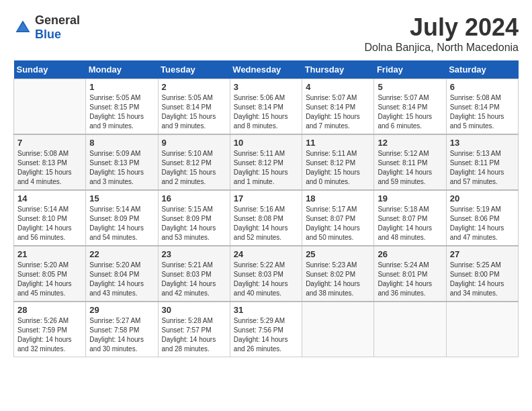  Describe the element at coordinates (266, 168) in the screenshot. I see `day-info: Sunrise: 5:11 AMSunset: 8:12 PMDaylight:…` at that location.